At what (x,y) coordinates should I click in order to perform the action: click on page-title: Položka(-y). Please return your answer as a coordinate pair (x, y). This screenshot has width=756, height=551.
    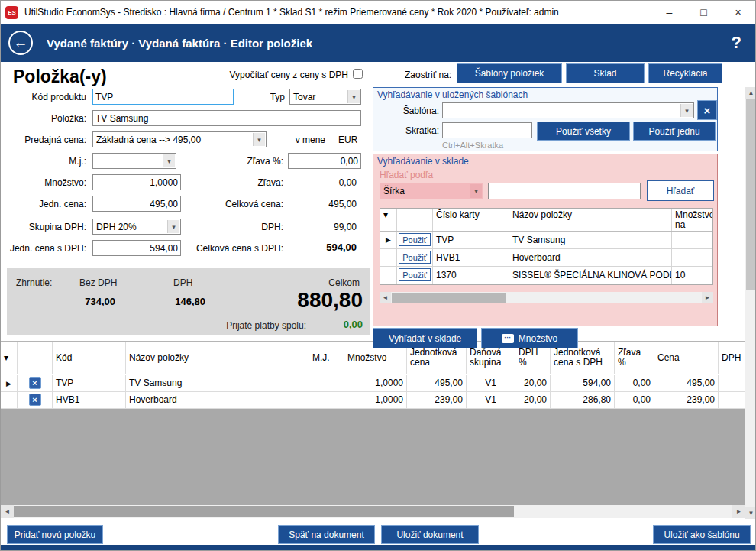
    Looking at the image, I should click on (60, 76).